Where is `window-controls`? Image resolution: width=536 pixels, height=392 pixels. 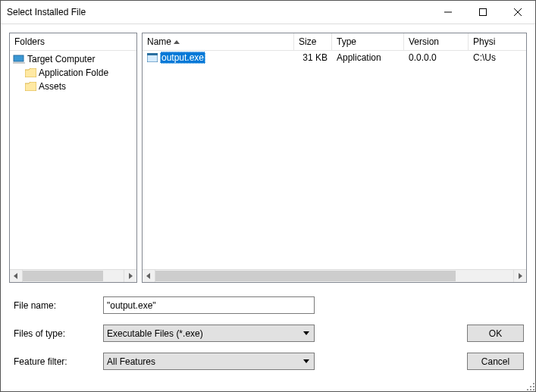 window-controls is located at coordinates (483, 12).